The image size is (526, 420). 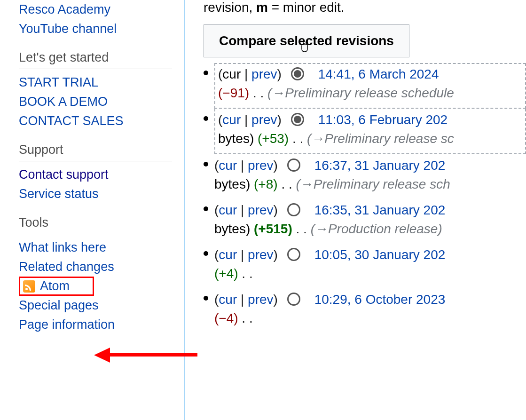 I want to click on sidebar-heading: Let's get started, so click(x=95, y=60).